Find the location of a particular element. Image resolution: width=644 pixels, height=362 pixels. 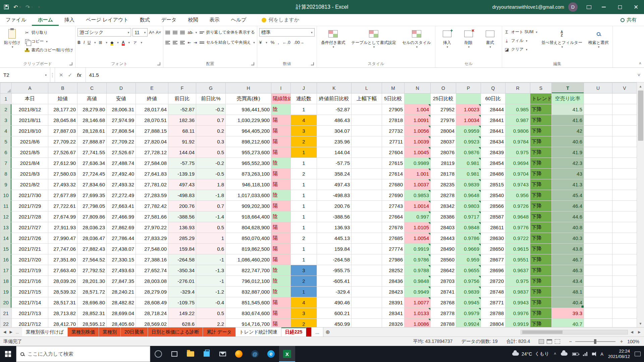

cell-F7: -57.75 is located at coordinates (182, 163).